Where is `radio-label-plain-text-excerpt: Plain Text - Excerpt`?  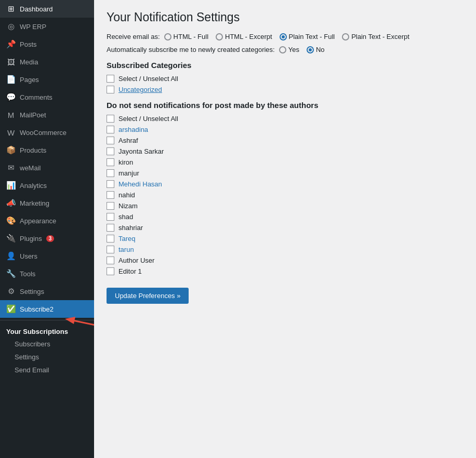 radio-label-plain-text-excerpt: Plain Text - Excerpt is located at coordinates (380, 36).